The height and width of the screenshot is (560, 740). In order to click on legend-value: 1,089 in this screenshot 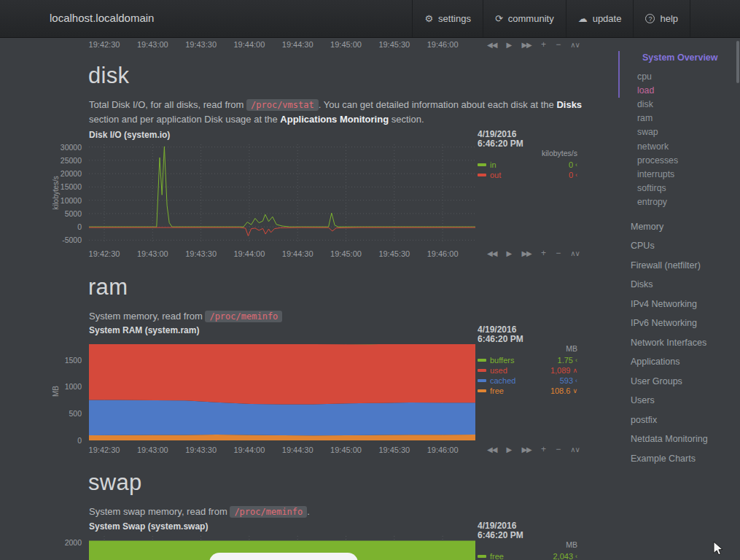, I will do `click(561, 370)`.